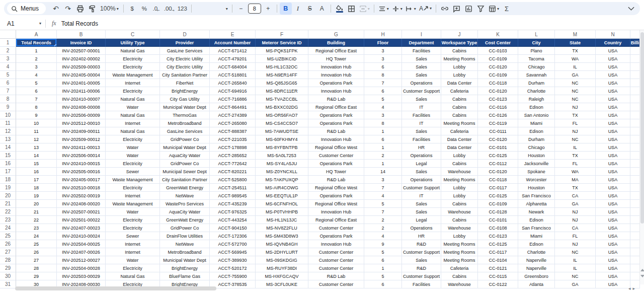 The image size is (644, 294). I want to click on cell: CC-0101, so click(498, 148).